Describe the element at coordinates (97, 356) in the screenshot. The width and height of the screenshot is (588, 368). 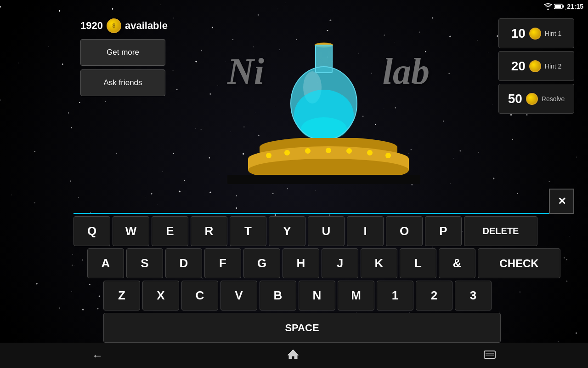
I see `back-nav-button: ←` at that location.